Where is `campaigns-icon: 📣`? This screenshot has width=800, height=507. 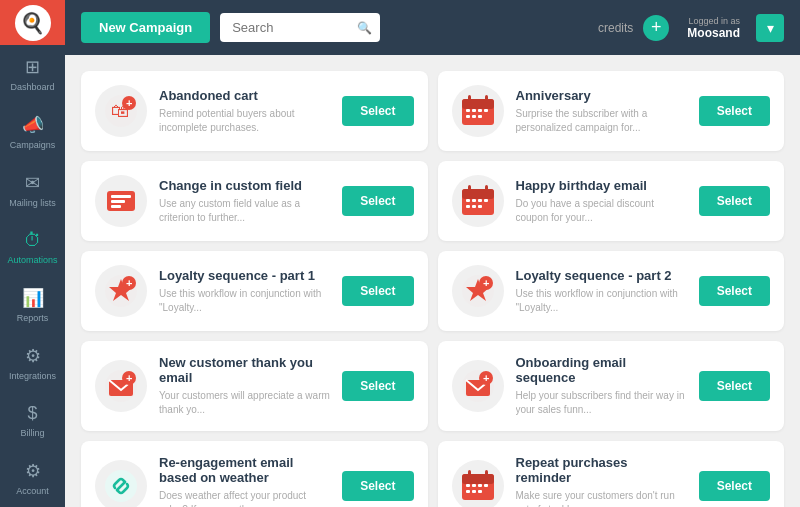
campaigns-icon: 📣 is located at coordinates (33, 125).